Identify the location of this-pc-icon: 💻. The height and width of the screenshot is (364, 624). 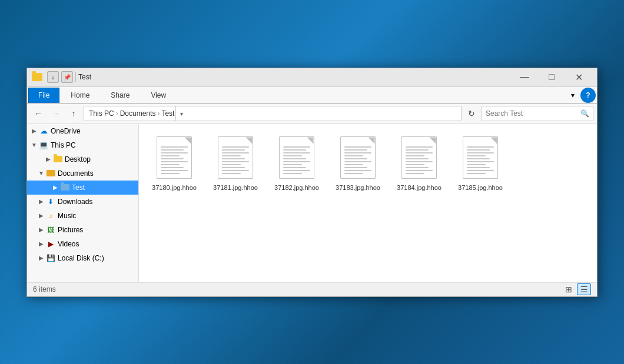
(44, 145).